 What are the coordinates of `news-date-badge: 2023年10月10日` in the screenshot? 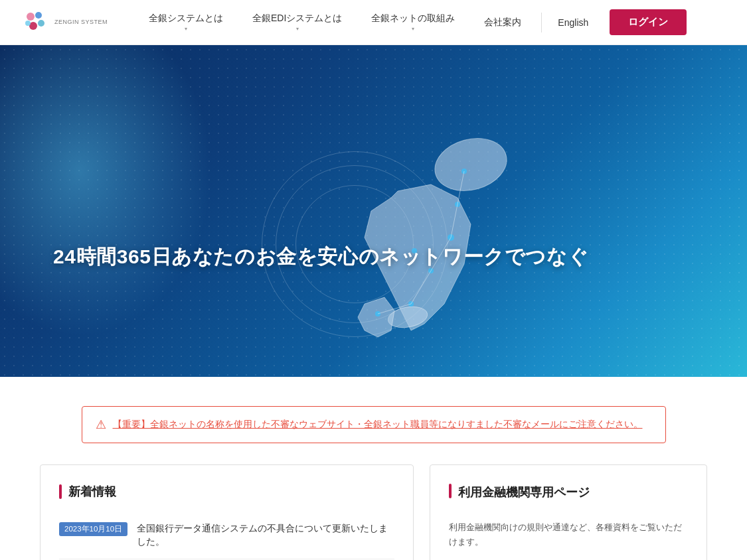 It's located at (93, 529).